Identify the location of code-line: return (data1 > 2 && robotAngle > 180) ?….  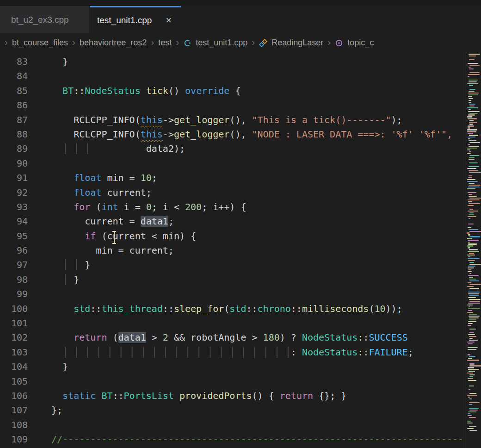
(266, 338).